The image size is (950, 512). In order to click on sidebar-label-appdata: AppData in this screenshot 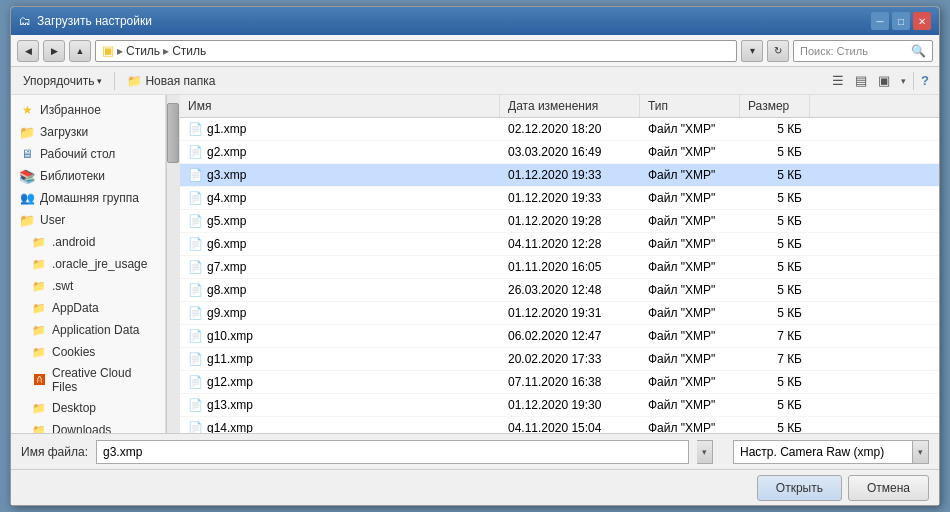, I will do `click(76, 308)`.